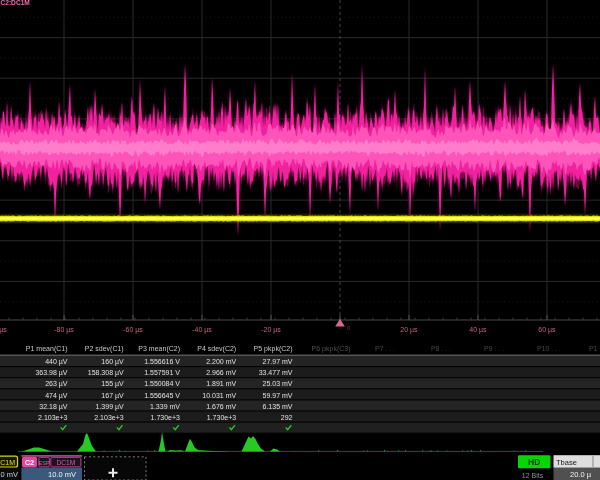  What do you see at coordinates (112, 396) in the screenshot?
I see `svg-text: 167 µV` at bounding box center [112, 396].